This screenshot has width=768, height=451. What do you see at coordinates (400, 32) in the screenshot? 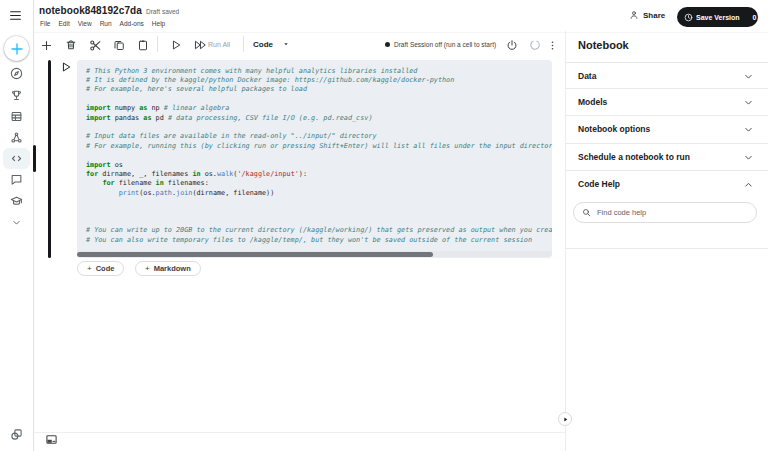
I see `header-border` at bounding box center [400, 32].